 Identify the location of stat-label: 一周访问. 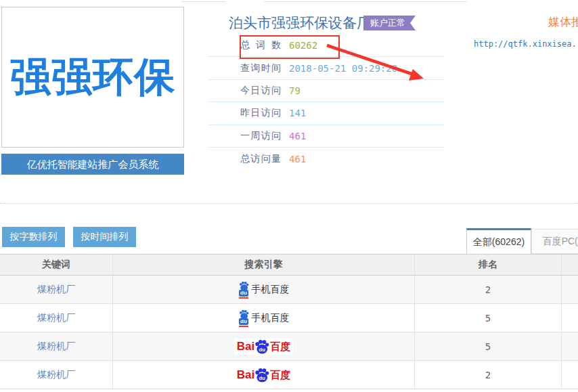
(261, 136).